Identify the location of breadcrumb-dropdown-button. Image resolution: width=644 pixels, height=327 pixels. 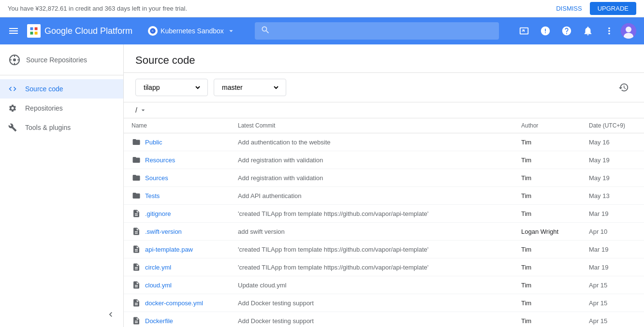
(143, 110).